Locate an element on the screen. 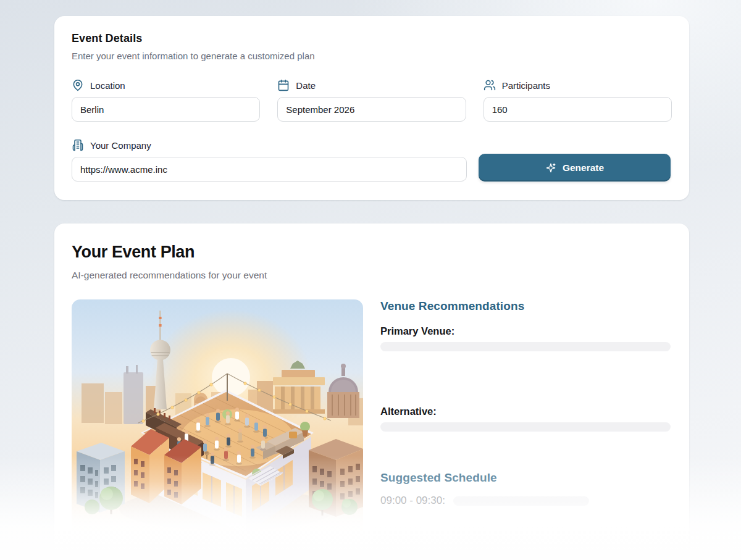 This screenshot has width=741, height=560. location-input is located at coordinates (165, 109).